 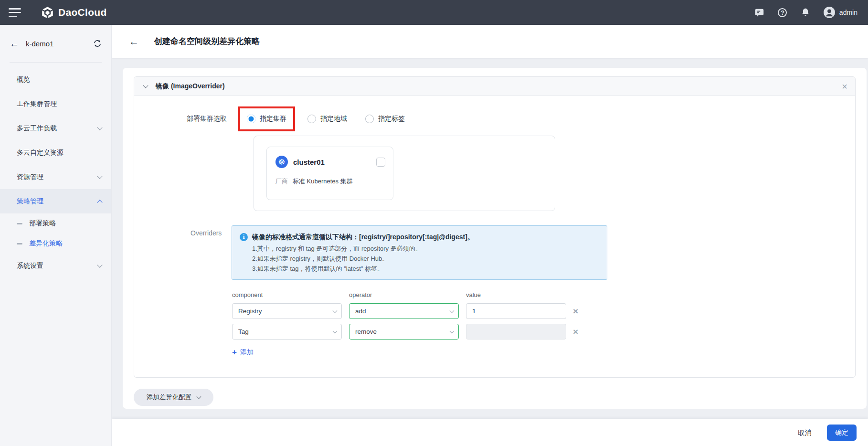 I want to click on daocloud-cube-icon, so click(x=48, y=12).